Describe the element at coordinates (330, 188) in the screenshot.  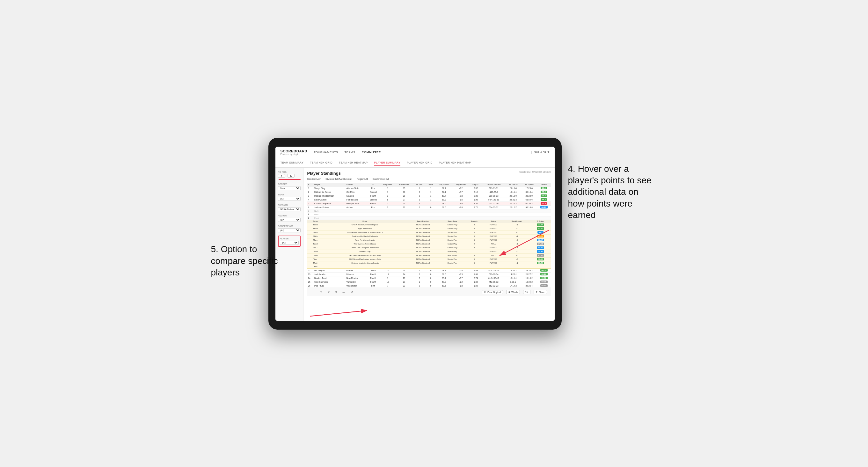
I see `player-1: Wenyi Ding` at that location.